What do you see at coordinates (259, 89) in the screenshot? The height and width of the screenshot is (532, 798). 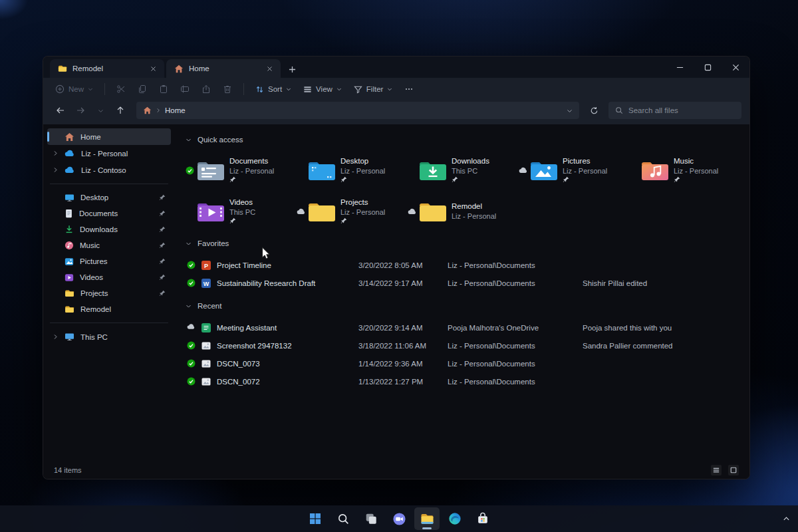 I see `sort-icon` at bounding box center [259, 89].